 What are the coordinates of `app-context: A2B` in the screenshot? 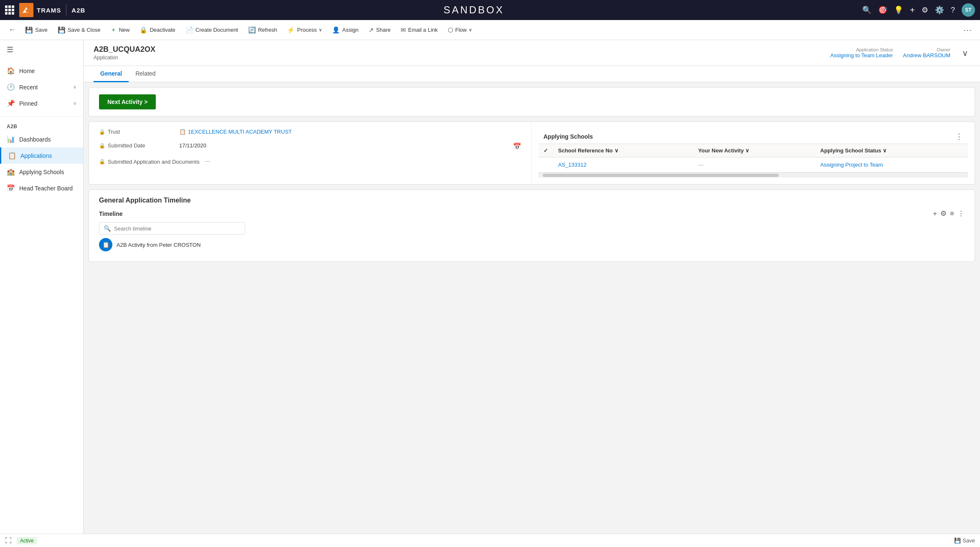 It's located at (79, 10).